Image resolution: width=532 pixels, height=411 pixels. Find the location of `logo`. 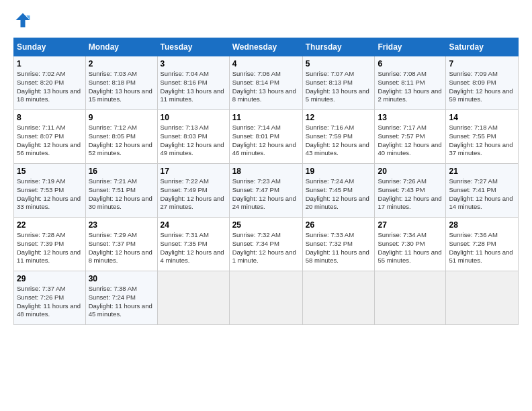

logo is located at coordinates (24, 20).